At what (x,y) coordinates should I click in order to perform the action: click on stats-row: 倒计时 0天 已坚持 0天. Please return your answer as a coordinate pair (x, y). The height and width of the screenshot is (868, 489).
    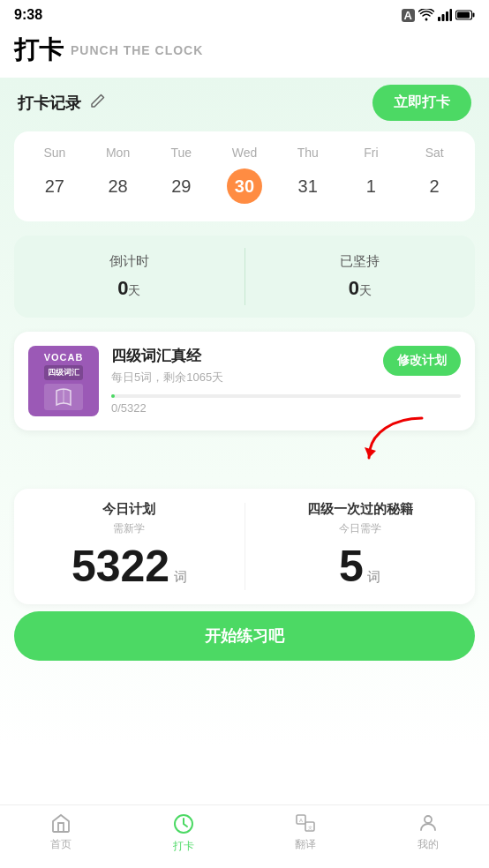
    Looking at the image, I should click on (244, 277).